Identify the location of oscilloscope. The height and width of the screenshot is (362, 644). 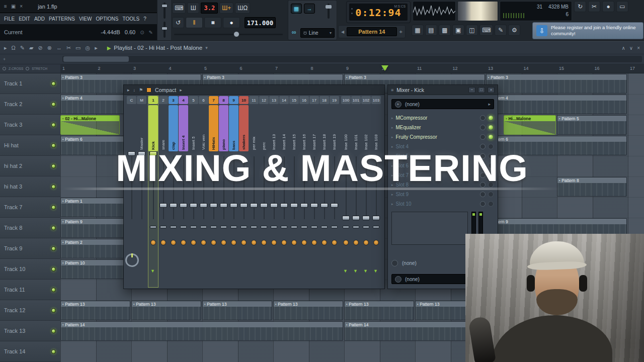
(434, 11).